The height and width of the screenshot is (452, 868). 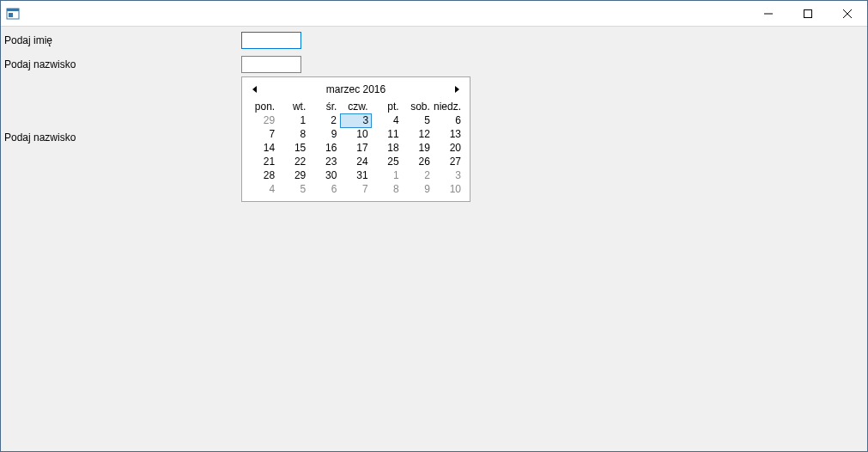 I want to click on calendar-day: 28, so click(x=263, y=175).